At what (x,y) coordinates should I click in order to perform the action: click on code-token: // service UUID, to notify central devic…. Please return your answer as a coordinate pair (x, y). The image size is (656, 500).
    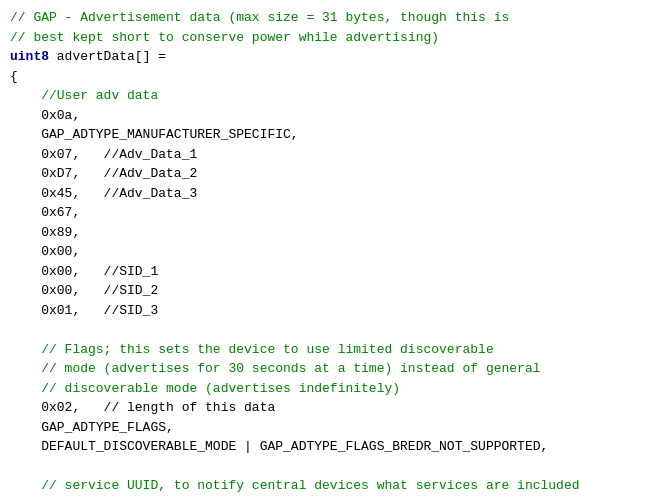
    Looking at the image, I should click on (295, 486).